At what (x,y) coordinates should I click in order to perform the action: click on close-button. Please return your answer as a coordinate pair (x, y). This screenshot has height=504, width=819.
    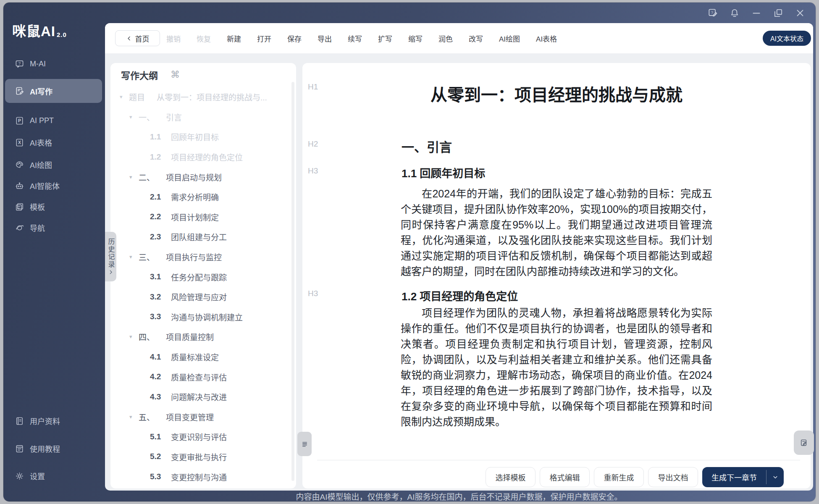
    Looking at the image, I should click on (800, 13).